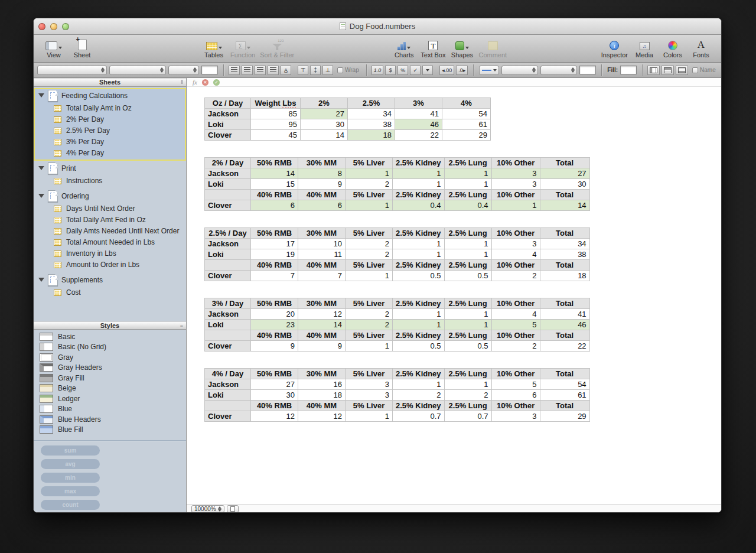  What do you see at coordinates (565, 346) in the screenshot?
I see `cell: 22` at bounding box center [565, 346].